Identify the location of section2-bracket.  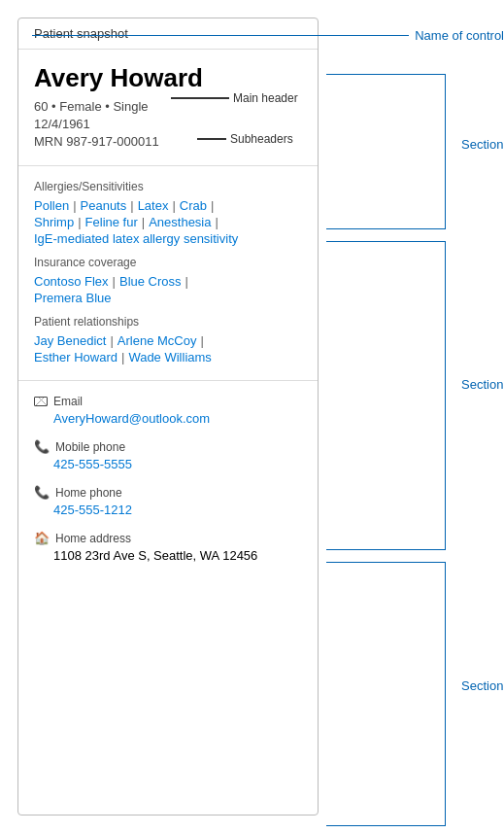
(386, 396).